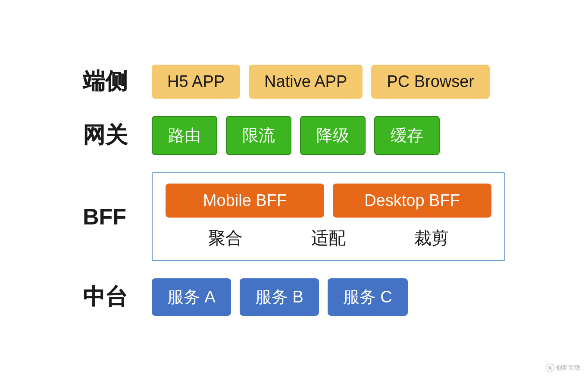 The image size is (588, 380). Describe the element at coordinates (294, 135) in the screenshot. I see `gateway-row: 网关 路由 限流 降级 缓存` at that location.